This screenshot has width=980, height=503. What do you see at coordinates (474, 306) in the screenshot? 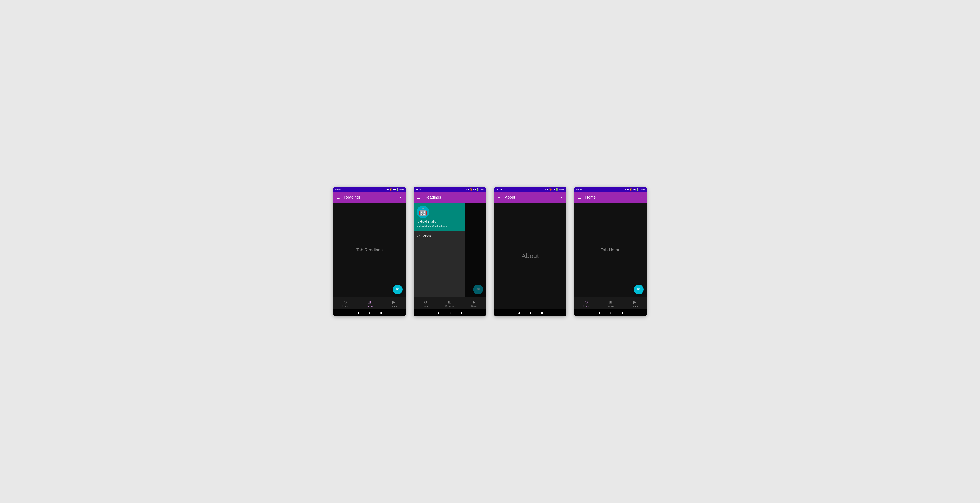
I see `nav-graph-label-2: Graph` at bounding box center [474, 306].